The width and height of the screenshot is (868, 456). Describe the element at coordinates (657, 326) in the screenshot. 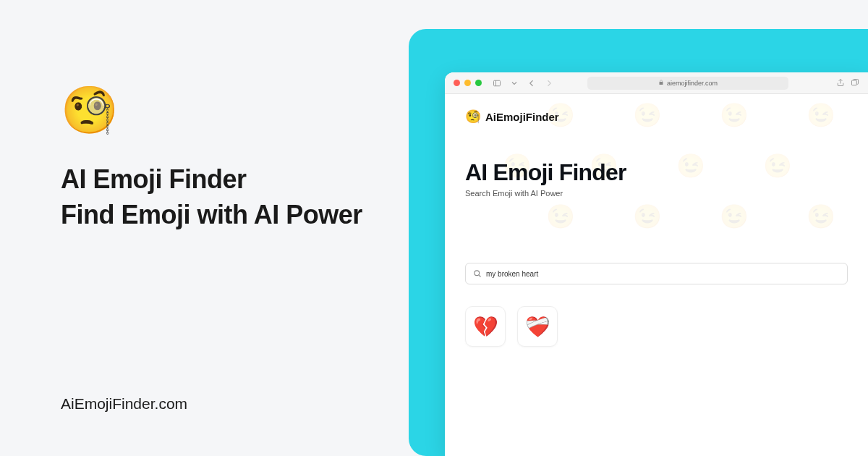

I see `results-grid: 💔 ❤️‍🩹` at that location.